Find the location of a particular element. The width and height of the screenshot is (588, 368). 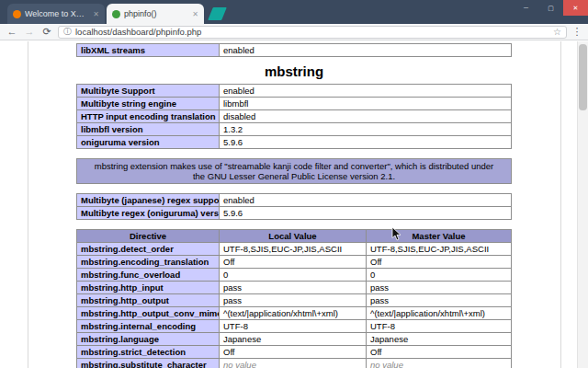

label-cell: mbstring.http_input is located at coordinates (149, 288).